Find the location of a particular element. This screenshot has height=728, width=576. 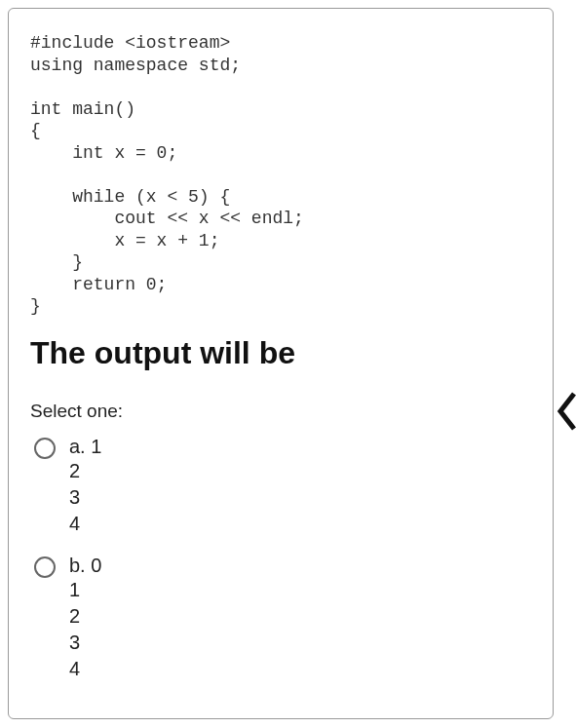

option-a-lines: 2 3 4 is located at coordinates (86, 497).